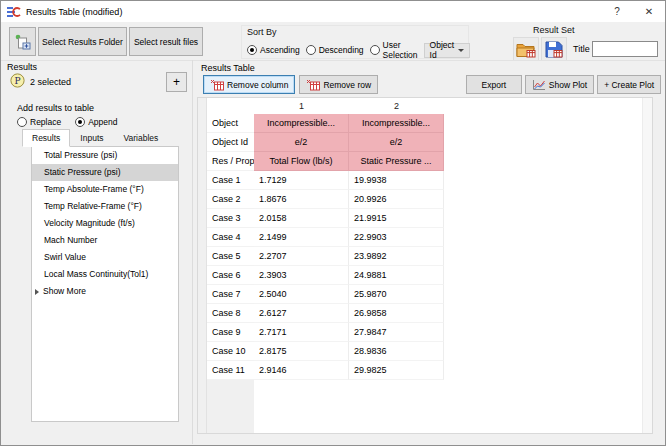  Describe the element at coordinates (39, 122) in the screenshot. I see `mode-option-replace: Replace` at that location.